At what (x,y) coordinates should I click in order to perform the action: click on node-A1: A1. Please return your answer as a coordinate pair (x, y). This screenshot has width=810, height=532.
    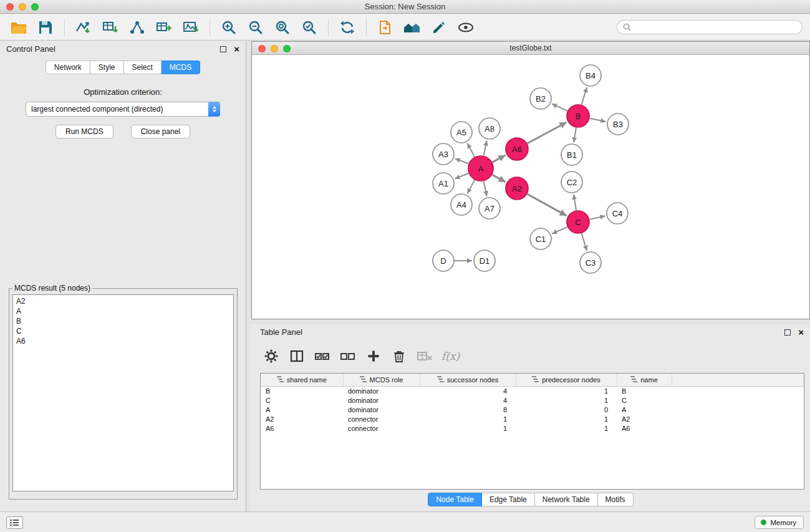
    Looking at the image, I should click on (443, 183).